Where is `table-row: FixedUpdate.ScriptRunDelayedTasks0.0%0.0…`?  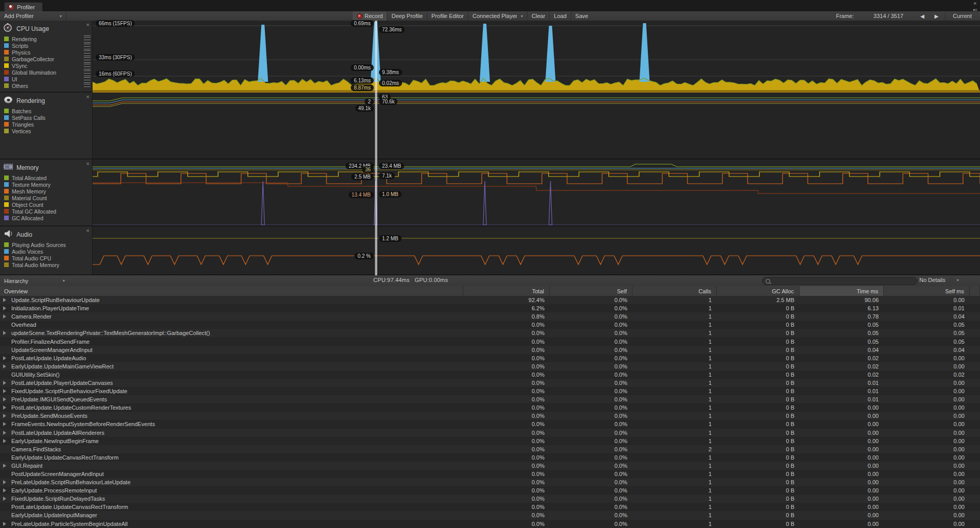 table-row: FixedUpdate.ScriptRunDelayedTasks0.0%0.0… is located at coordinates (490, 499).